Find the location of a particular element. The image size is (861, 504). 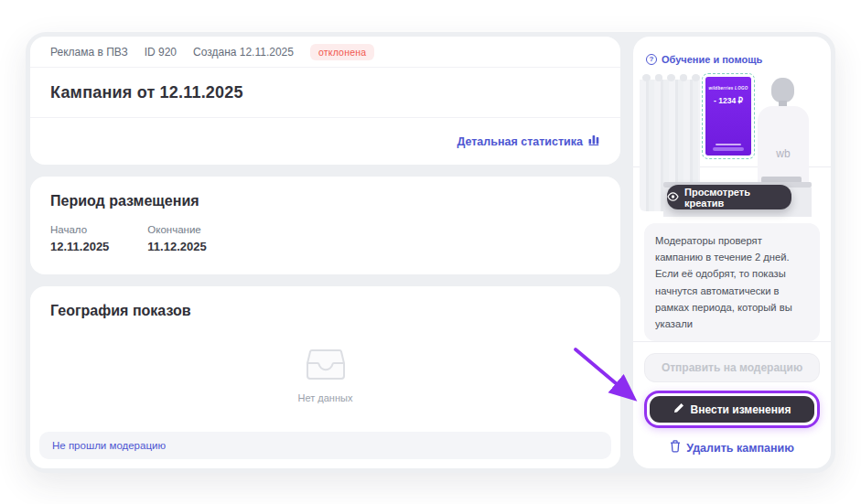

period-values: Начало 12.11.2025 Окончание 11.12.2025 is located at coordinates (326, 239).